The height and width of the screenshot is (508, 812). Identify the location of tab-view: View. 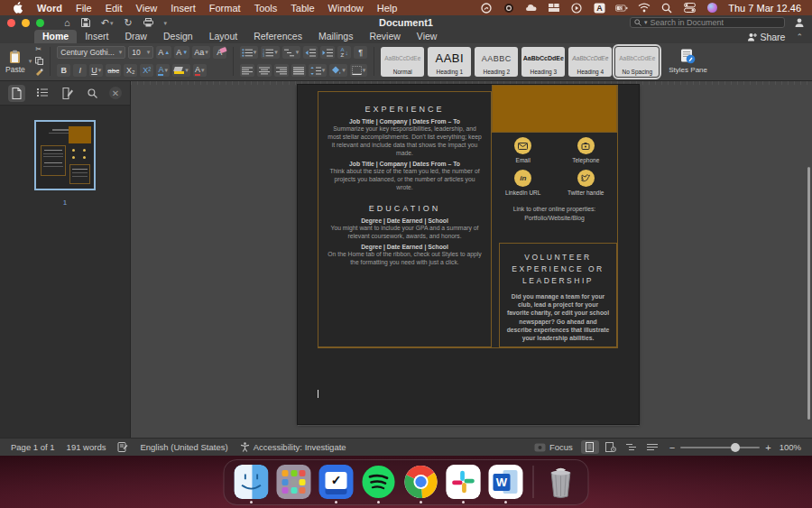
(428, 36).